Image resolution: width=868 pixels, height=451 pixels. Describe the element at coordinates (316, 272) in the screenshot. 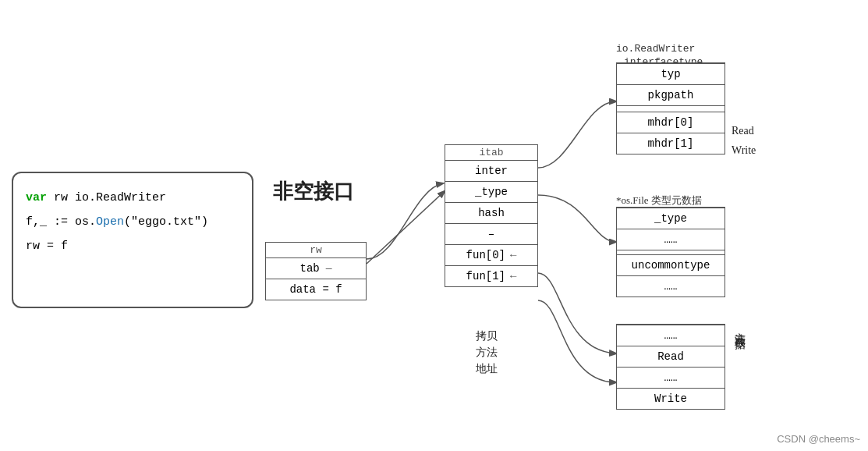

I see `rw-box: rw tab — data = f` at that location.